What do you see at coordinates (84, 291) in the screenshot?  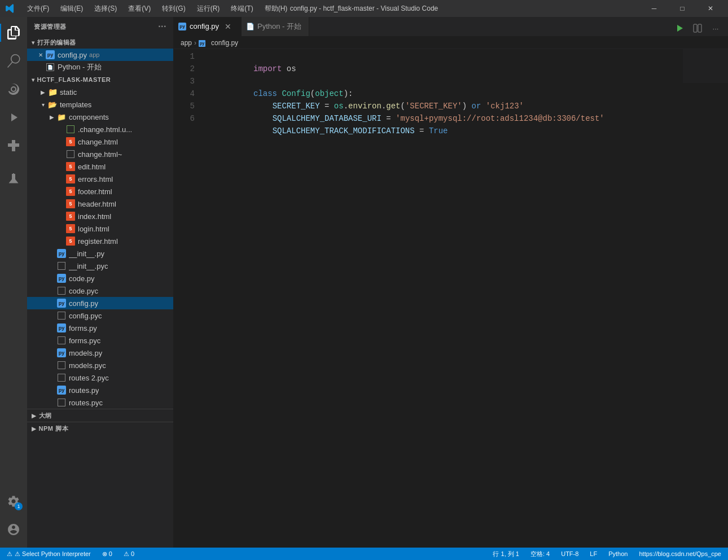 I see `file-code-pyc-label: code.pyc` at bounding box center [84, 291].